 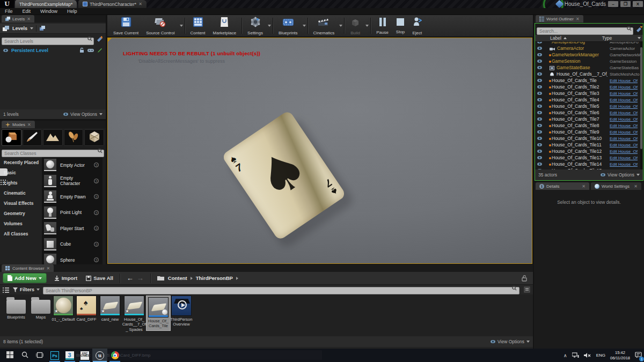 What do you see at coordinates (100, 50) in the screenshot?
I see `edit-pencil-icon` at bounding box center [100, 50].